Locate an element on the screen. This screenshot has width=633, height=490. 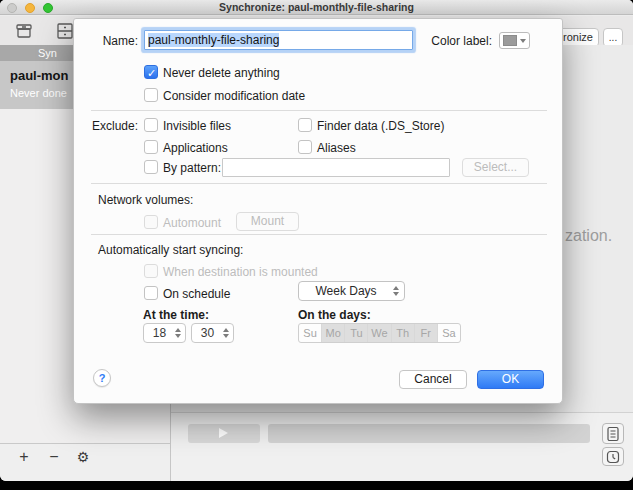
aliases-checkbox is located at coordinates (305, 147).